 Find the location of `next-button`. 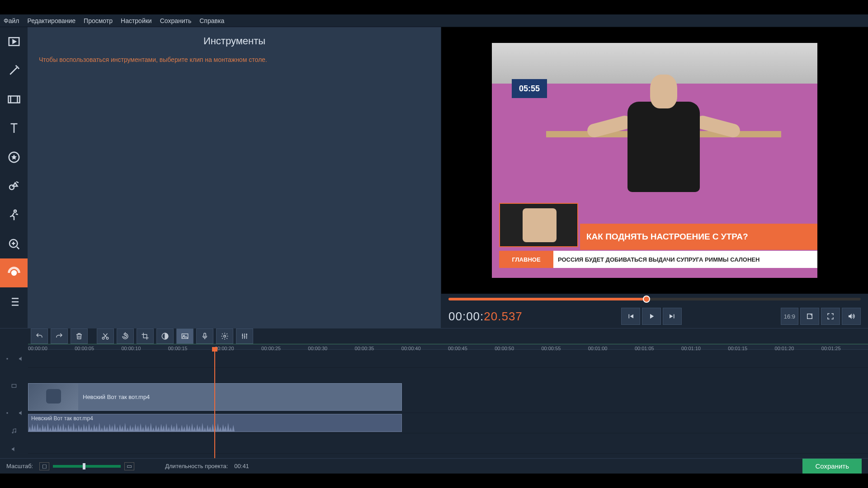

next-button is located at coordinates (672, 316).